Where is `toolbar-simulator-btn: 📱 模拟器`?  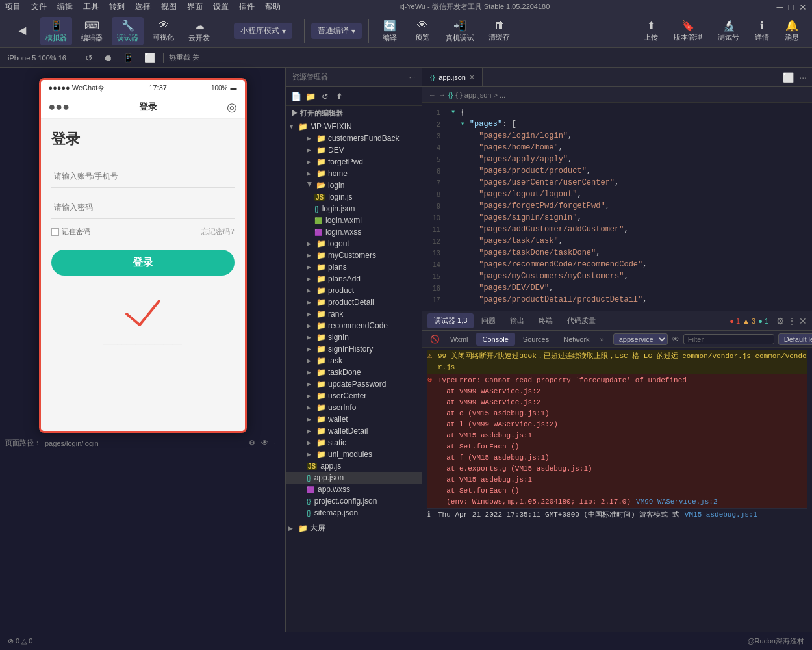 toolbar-simulator-btn: 📱 模拟器 is located at coordinates (56, 31).